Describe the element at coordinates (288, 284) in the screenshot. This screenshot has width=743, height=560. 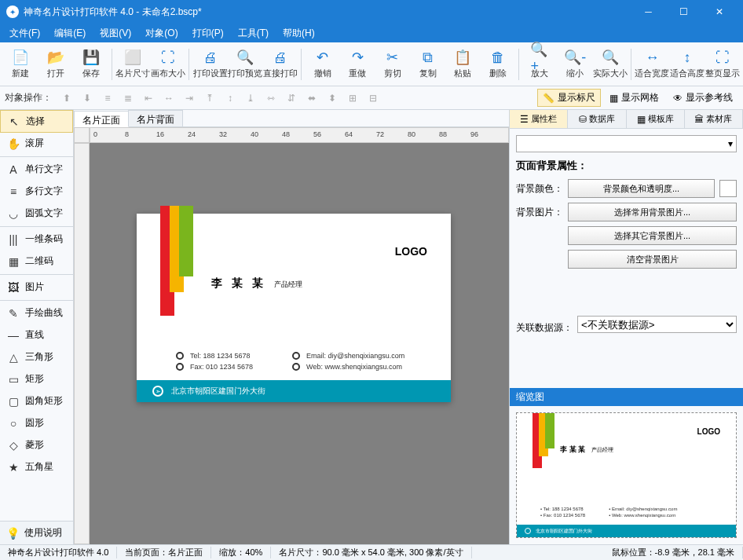
I see `card-role: 产品经理` at that location.